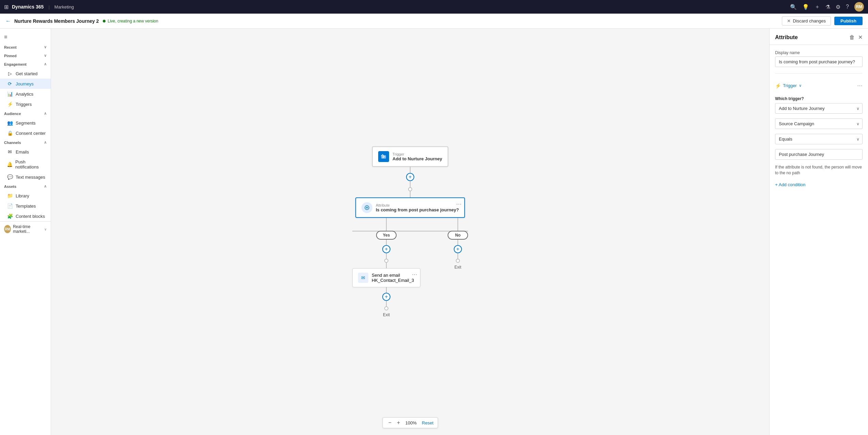 This screenshot has width=868, height=435. Describe the element at coordinates (25, 206) in the screenshot. I see `sidebar-item-templates: 📄 Templates` at that location.